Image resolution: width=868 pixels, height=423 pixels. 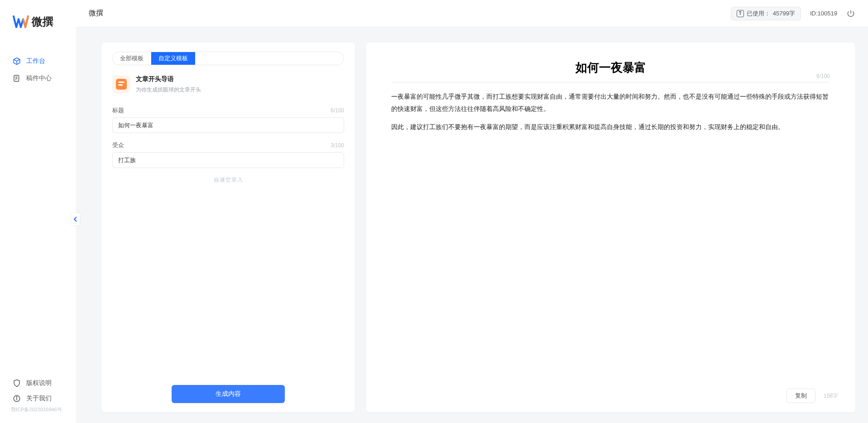 What do you see at coordinates (38, 212) in the screenshot?
I see `sidebar: 微撰 工作台 稿件中心 版权说明 关于我们 鄂ICP备2022016946号` at bounding box center [38, 212].